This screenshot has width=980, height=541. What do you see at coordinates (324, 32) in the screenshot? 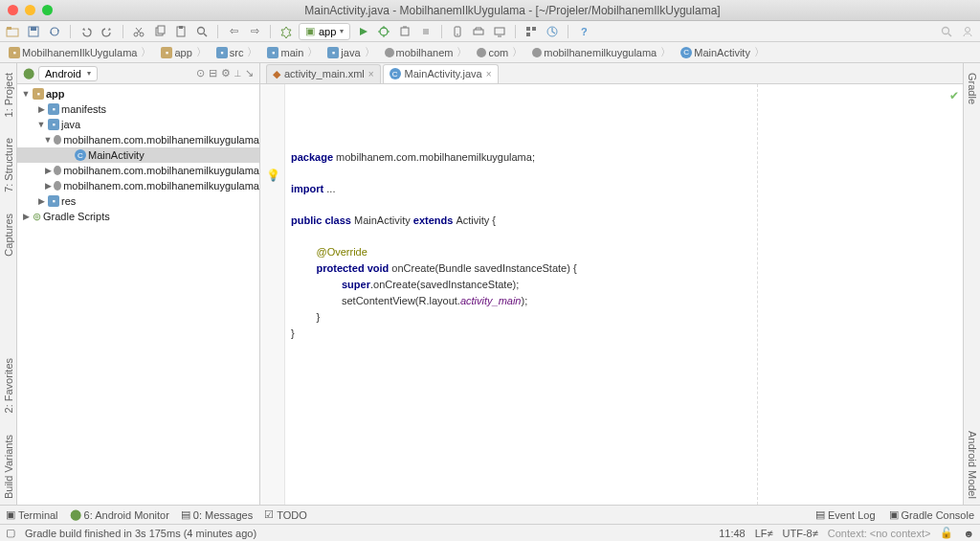
I see `run-config-selector: ▣ app ▾` at bounding box center [324, 32].